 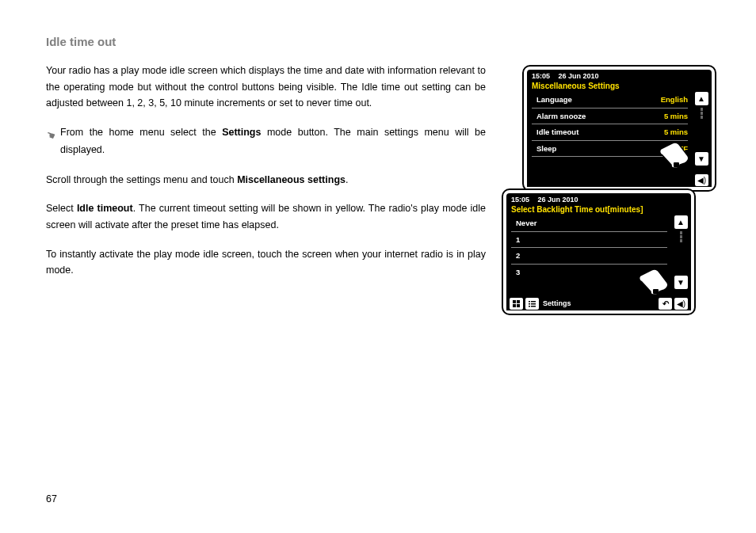 I want to click on page-title: Idle time out, so click(x=401, y=41).